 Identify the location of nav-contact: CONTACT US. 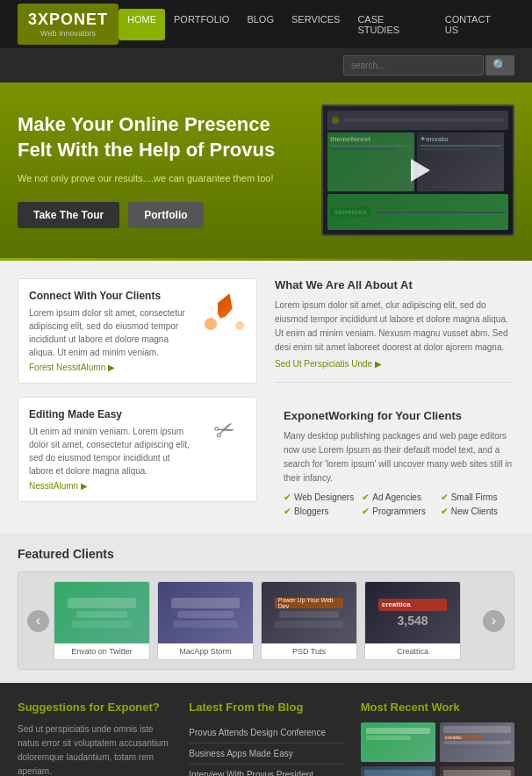
(476, 25).